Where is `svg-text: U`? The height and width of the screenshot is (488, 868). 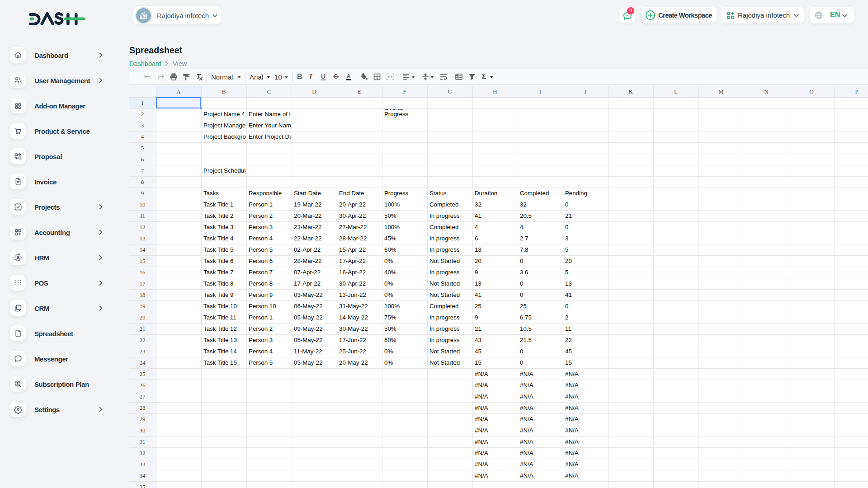 svg-text: U is located at coordinates (323, 76).